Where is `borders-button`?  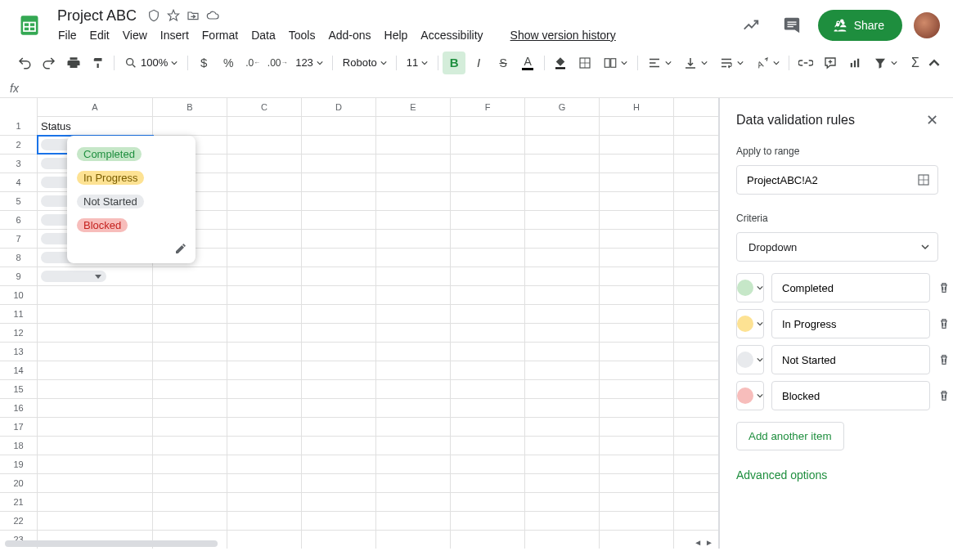
borders-button is located at coordinates (585, 63).